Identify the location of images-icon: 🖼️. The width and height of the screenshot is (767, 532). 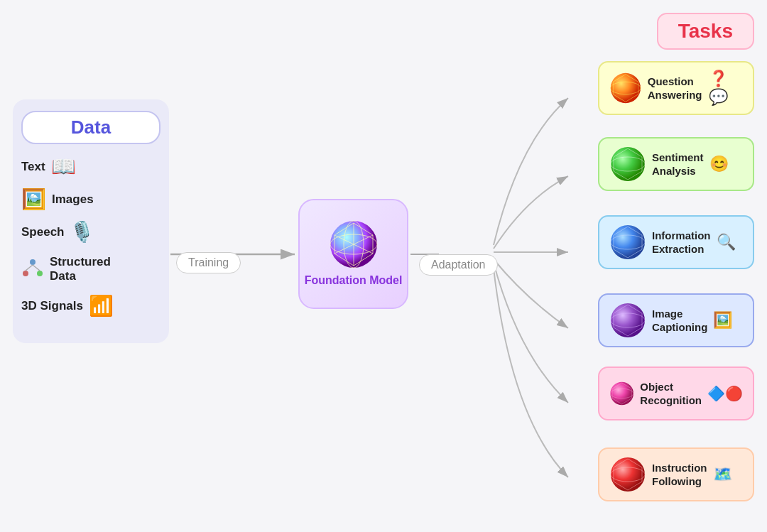
(34, 200).